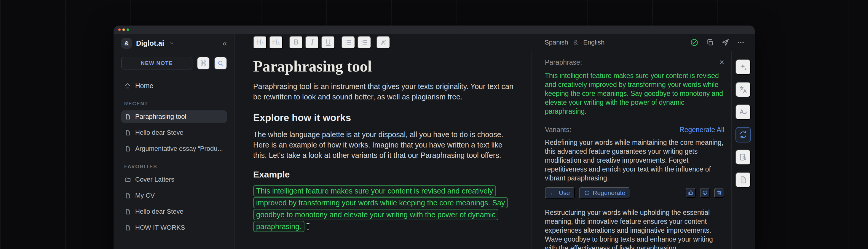 This screenshot has width=868, height=249. Describe the element at coordinates (495, 43) in the screenshot. I see `editor-toolbar: H₂ H₃ B I U 12 Spanish` at that location.